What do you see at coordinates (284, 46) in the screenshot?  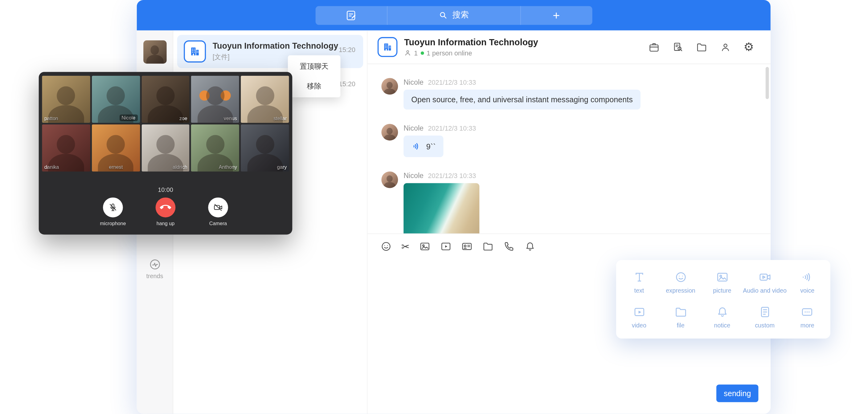 I see `conversation-title: Tuoyun Information Technology` at bounding box center [284, 46].